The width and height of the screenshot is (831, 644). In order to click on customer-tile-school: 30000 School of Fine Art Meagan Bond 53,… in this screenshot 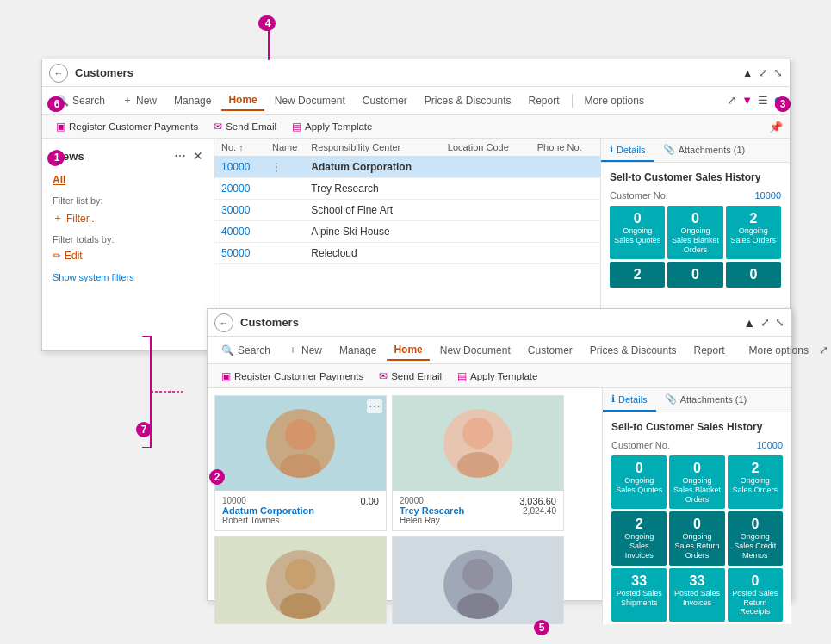, I will do `click(301, 580)`.